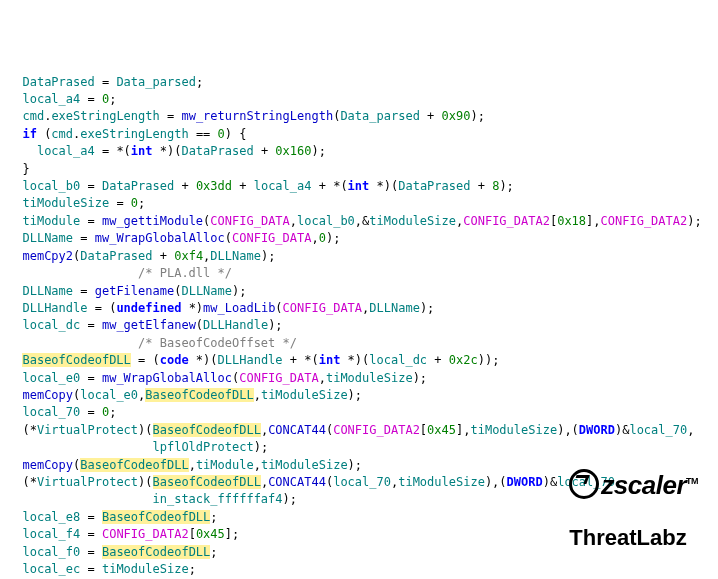  I want to click on logo-mark-icon, so click(584, 484).